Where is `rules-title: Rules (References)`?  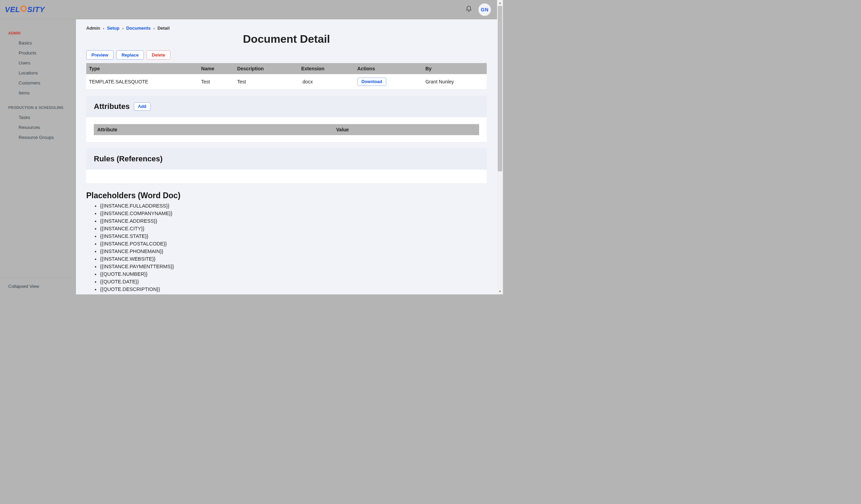
rules-title: Rules (References) is located at coordinates (128, 159).